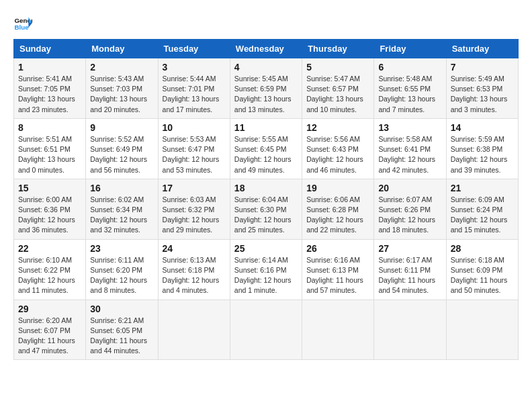 This screenshot has height=411, width=532. Describe the element at coordinates (410, 49) in the screenshot. I see `weekday-header: Friday` at that location.